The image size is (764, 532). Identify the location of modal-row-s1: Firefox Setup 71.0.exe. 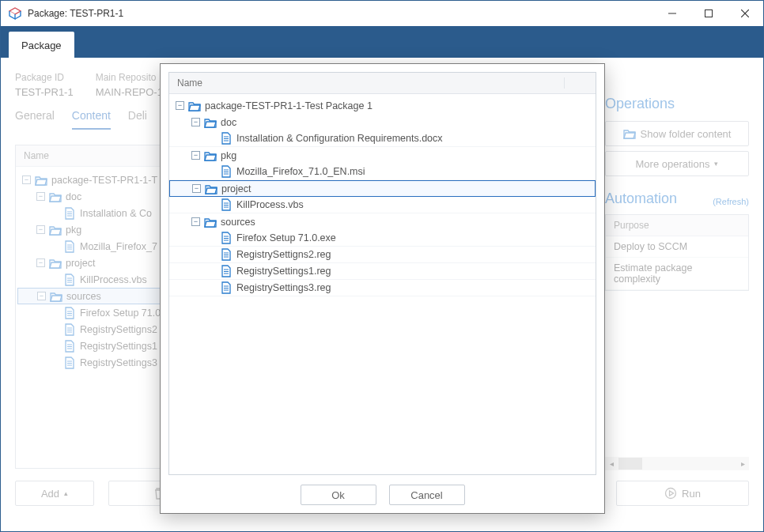
(383, 239).